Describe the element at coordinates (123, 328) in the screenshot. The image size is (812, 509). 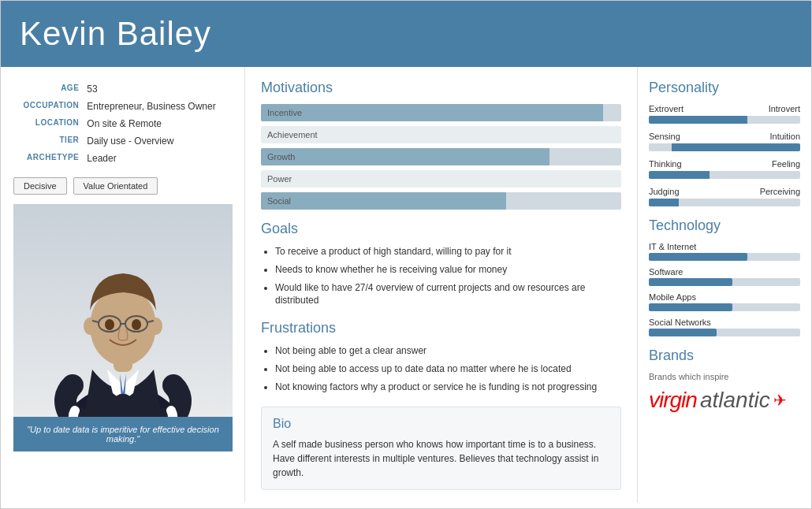
I see `avatar-area: "Up to date data is imperitive for effec…` at that location.